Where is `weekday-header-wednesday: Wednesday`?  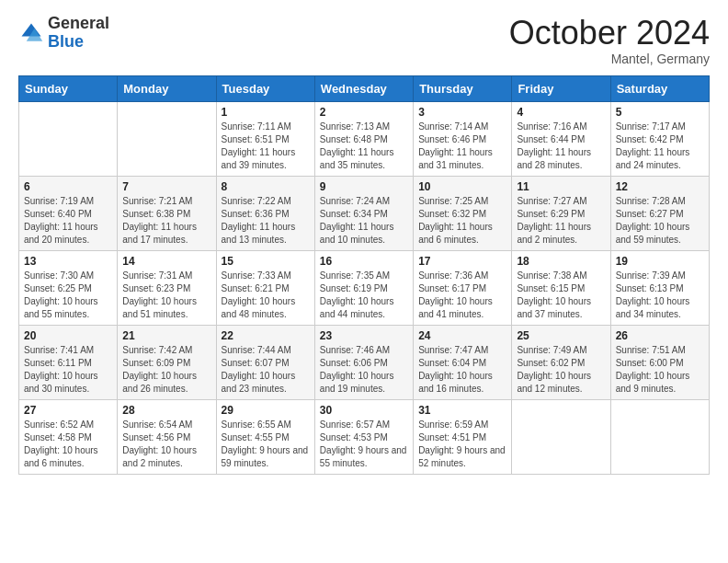 weekday-header-wednesday: Wednesday is located at coordinates (364, 88).